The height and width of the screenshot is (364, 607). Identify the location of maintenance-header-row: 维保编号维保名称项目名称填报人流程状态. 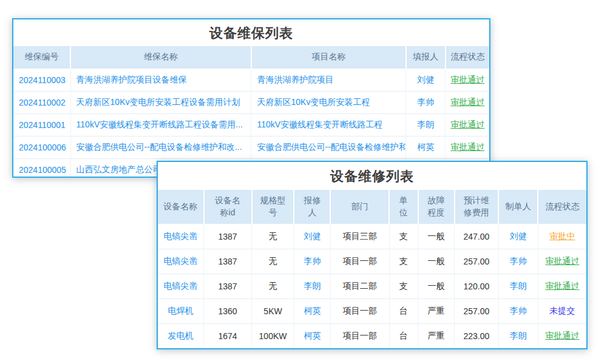
(251, 57).